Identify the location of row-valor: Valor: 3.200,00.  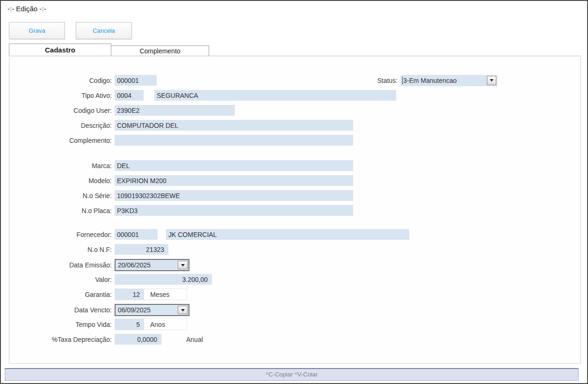
(295, 279).